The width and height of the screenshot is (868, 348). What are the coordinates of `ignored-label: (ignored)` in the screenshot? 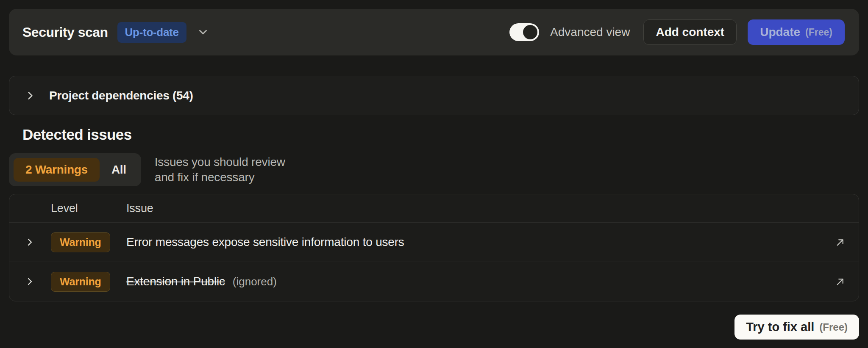 It's located at (255, 282).